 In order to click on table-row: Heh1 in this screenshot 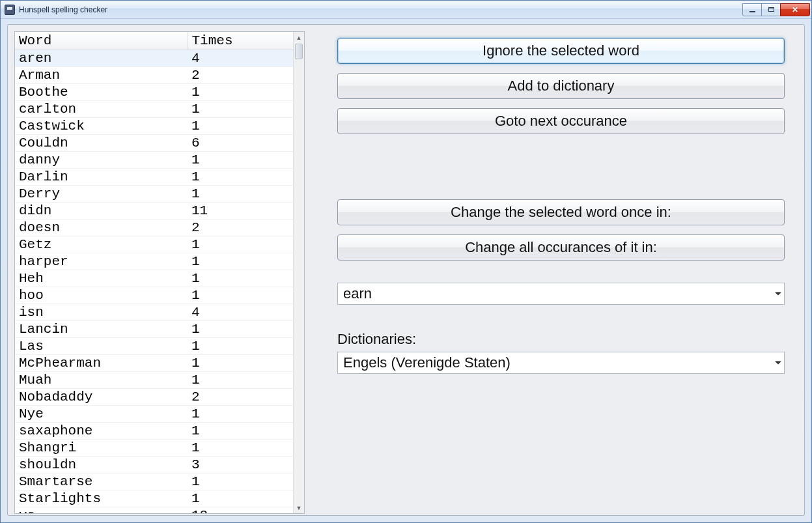, I will do `click(154, 279)`.